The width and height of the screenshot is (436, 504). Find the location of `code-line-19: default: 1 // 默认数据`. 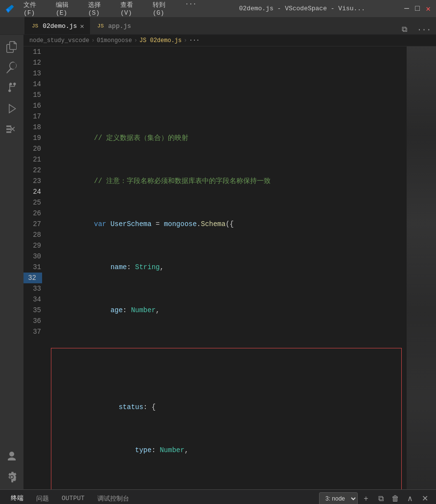

code-line-19: default: 1 // 默认数据 is located at coordinates (230, 482).